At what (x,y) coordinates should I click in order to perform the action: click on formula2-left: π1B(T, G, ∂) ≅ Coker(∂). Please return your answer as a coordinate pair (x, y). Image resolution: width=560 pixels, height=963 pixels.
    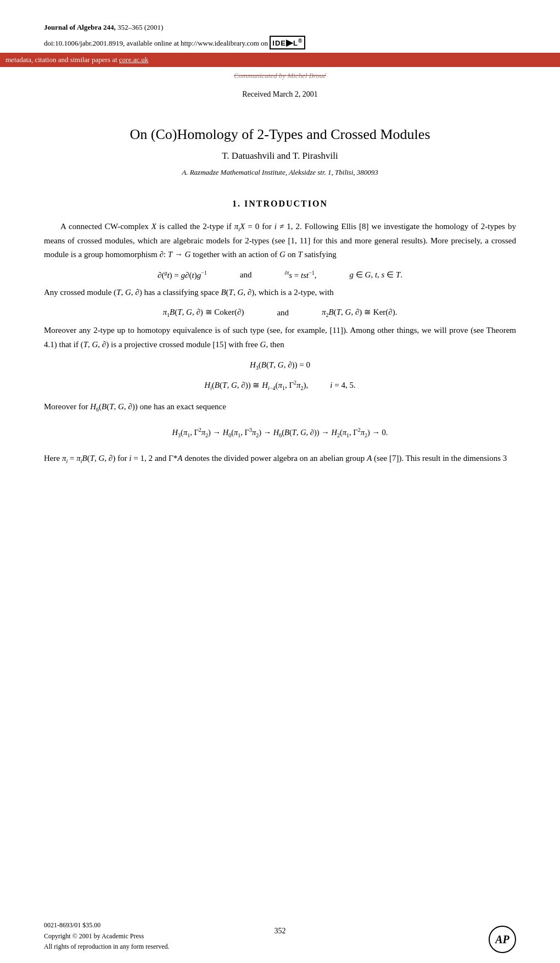
    Looking at the image, I should click on (204, 313).